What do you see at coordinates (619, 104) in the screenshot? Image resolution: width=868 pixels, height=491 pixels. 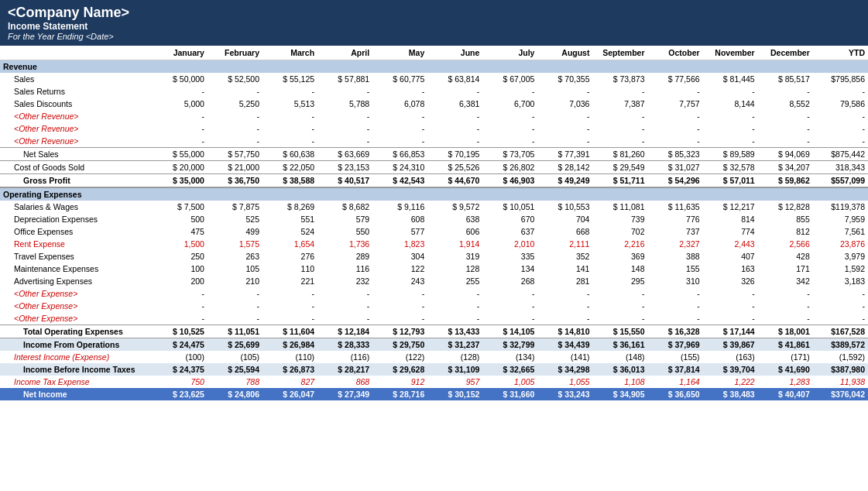 I see `row-value: 7,387` at bounding box center [619, 104].